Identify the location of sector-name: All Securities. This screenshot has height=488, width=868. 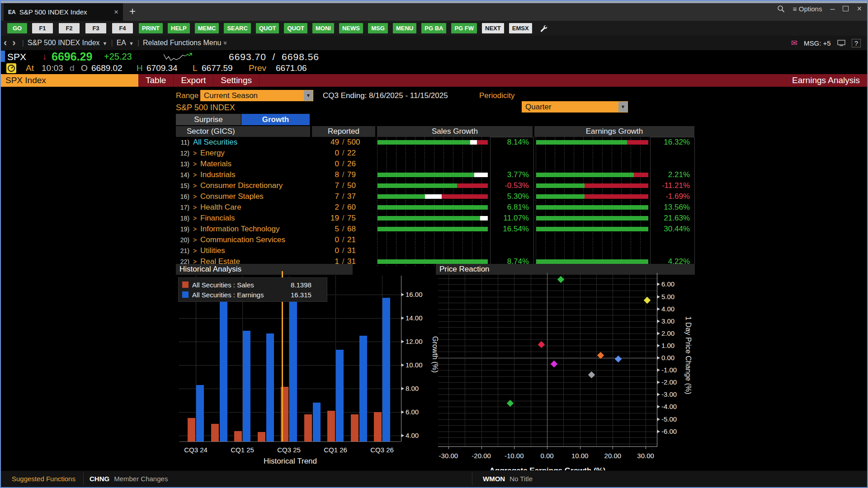
(215, 142).